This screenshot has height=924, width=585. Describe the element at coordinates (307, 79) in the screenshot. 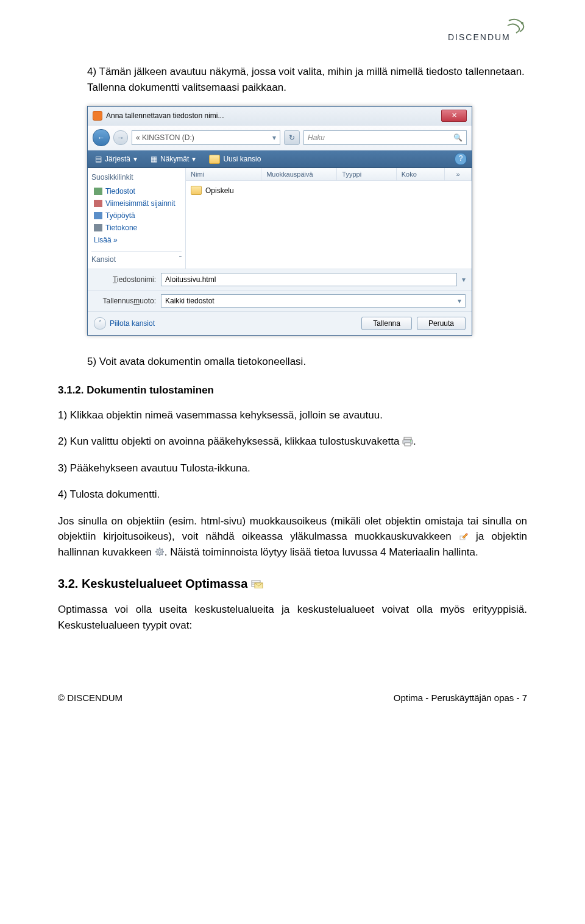

I see `list-item-4: 4) Tämän jälkeen avautuu näkymä, jossa v…` at that location.